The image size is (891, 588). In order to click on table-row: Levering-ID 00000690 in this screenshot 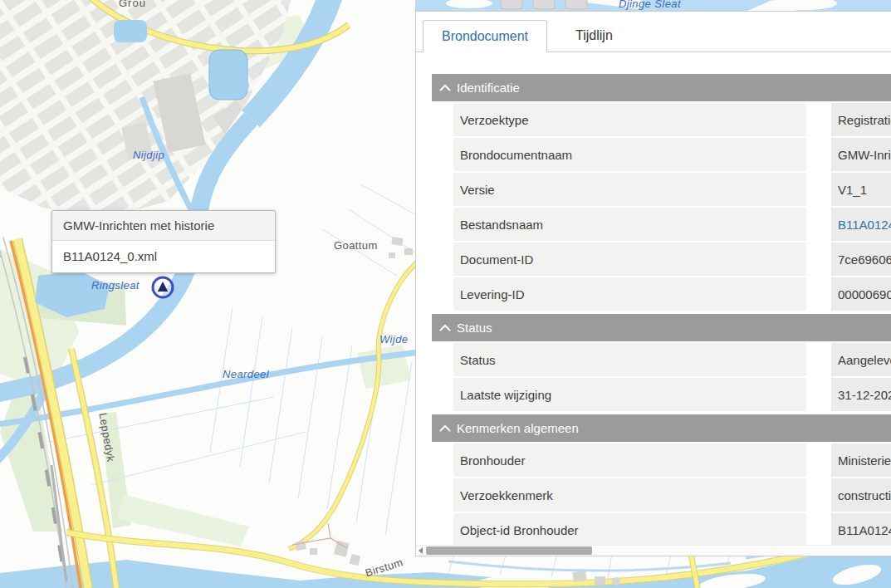, I will do `click(673, 294)`.